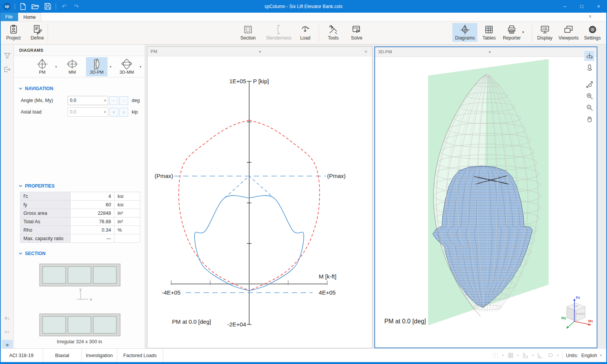 This screenshot has width=607, height=364. I want to click on pan-button, so click(589, 119).